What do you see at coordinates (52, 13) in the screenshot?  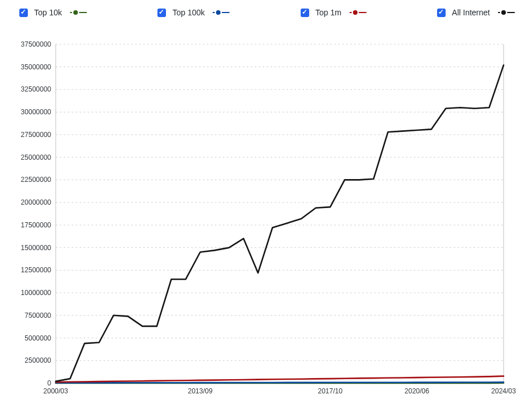 I see `legend-item-top10k: Top 10k` at bounding box center [52, 13].